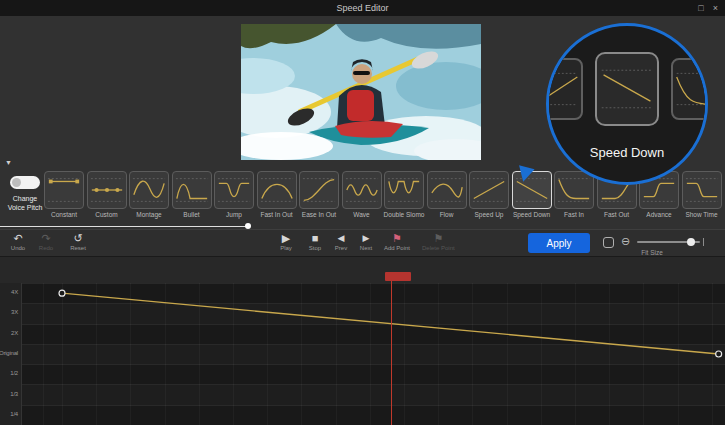 The height and width of the screenshot is (425, 725). Describe the element at coordinates (438, 238) in the screenshot. I see `delete-point-icon: ⚑` at that location.